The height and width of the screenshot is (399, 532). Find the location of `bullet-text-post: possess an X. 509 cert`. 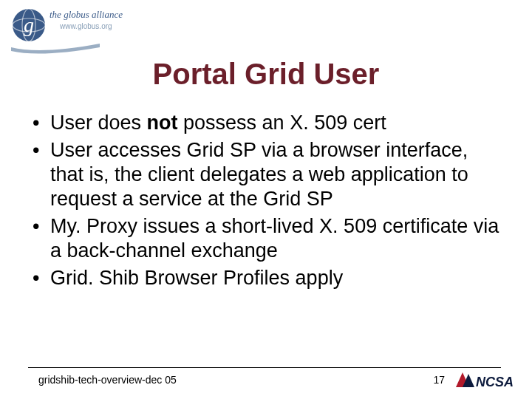

bullet-text-post: possess an X. 509 cert is located at coordinates (282, 123).